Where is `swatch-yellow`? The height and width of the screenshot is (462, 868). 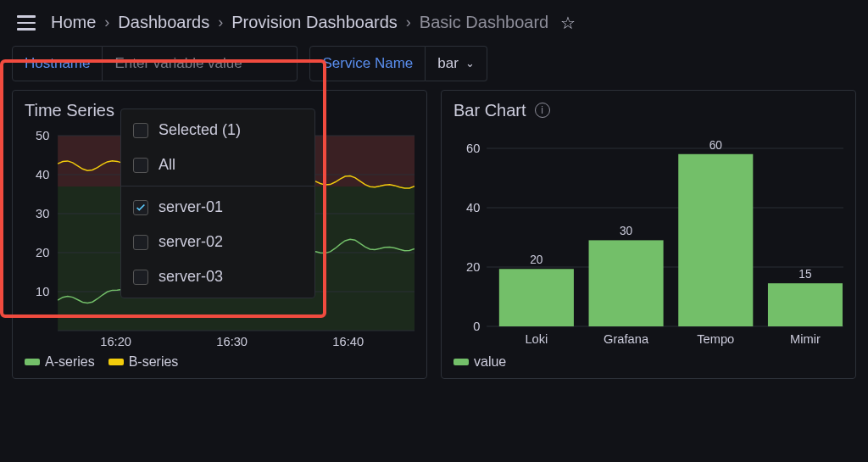 swatch-yellow is located at coordinates (116, 362).